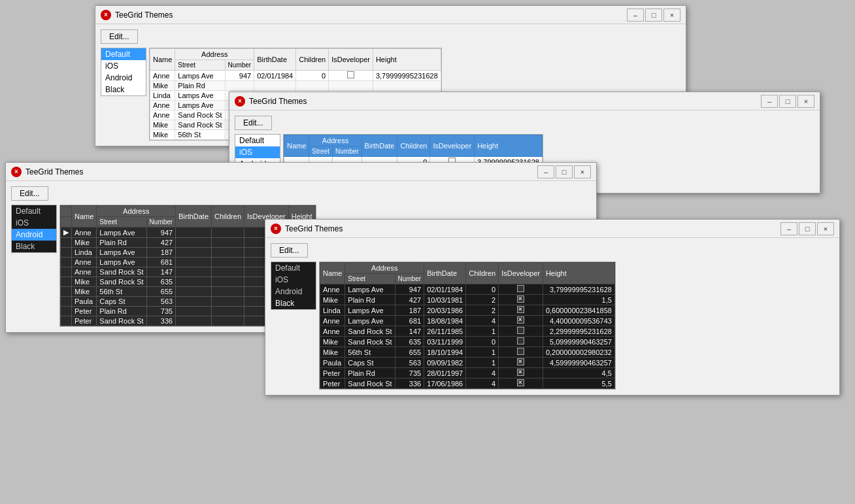 The width and height of the screenshot is (855, 504). What do you see at coordinates (672, 15) in the screenshot?
I see `close-btn-default: ×` at bounding box center [672, 15].